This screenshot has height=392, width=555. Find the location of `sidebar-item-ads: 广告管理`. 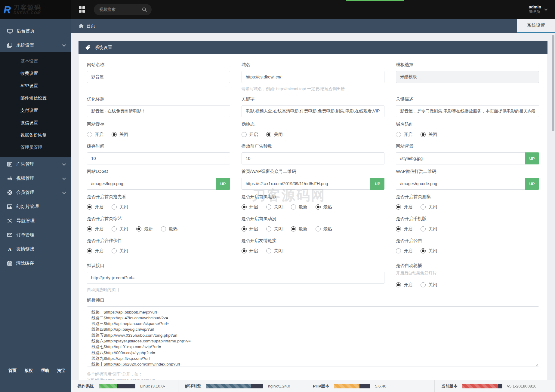

sidebar-item-ads: 广告管理 is located at coordinates (35, 164).